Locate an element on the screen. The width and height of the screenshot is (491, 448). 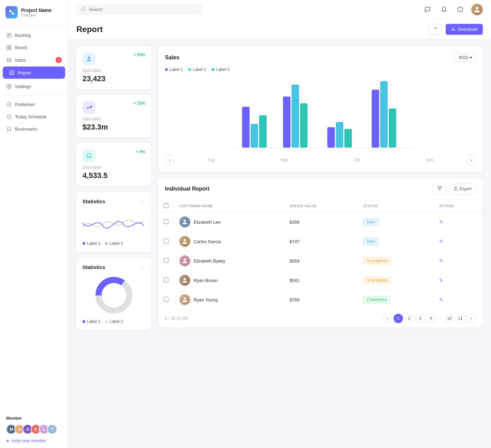
search-box is located at coordinates (139, 10).